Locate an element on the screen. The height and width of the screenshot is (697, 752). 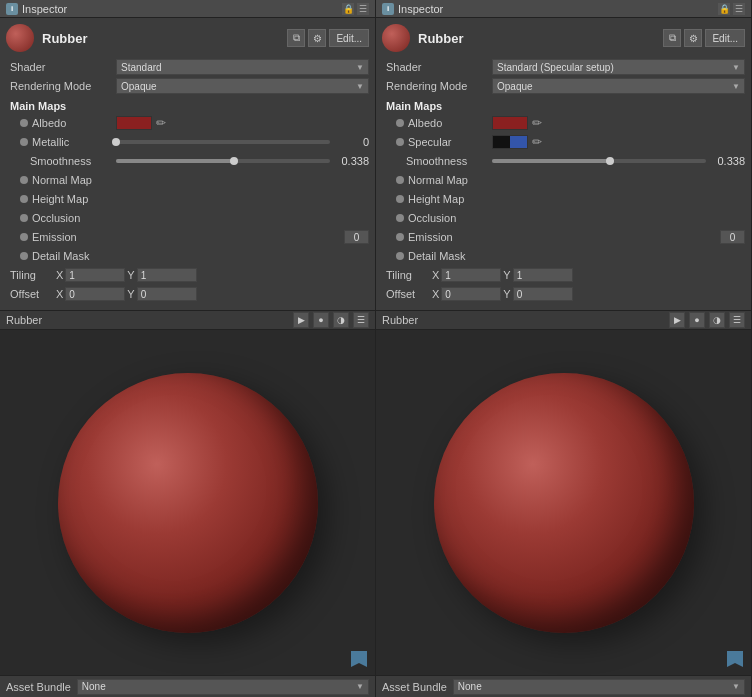
left-menu-button: ☰ is located at coordinates (363, 9).